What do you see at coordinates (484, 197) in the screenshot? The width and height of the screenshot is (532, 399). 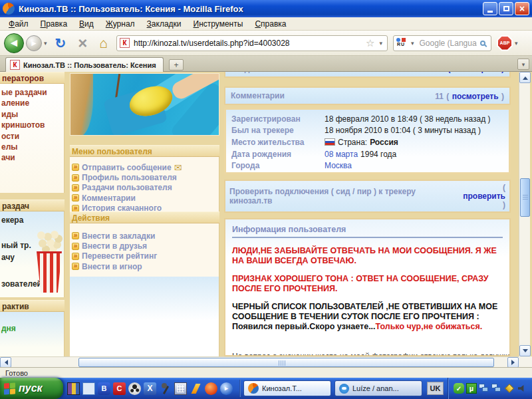 I see `check-link: проверить` at bounding box center [484, 197].